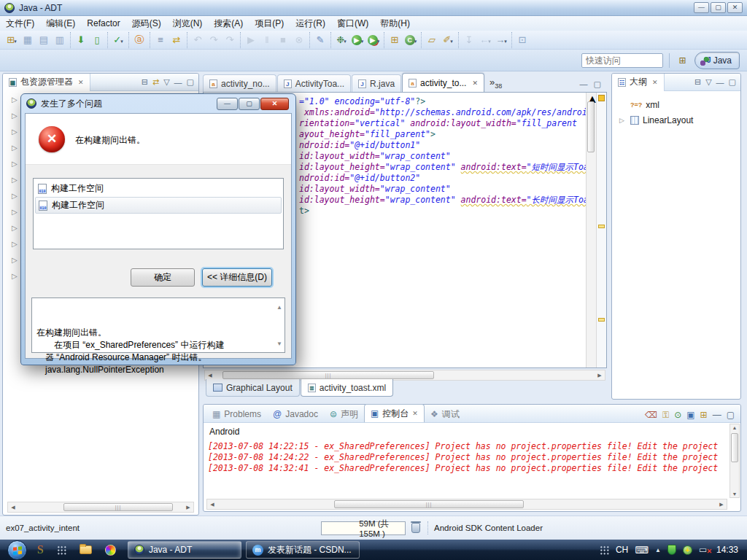 This screenshot has width=747, height=560. What do you see at coordinates (147, 23) in the screenshot?
I see `menu-item-S: 源码(S)` at bounding box center [147, 23].